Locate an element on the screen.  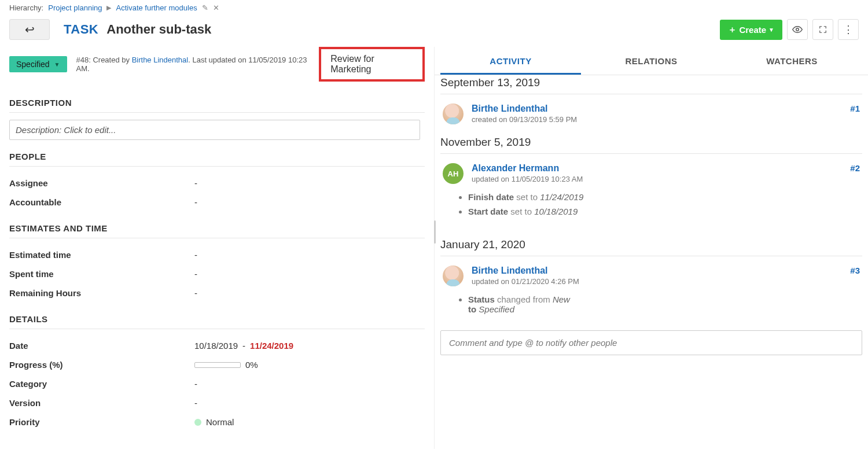
back-button: ↩ is located at coordinates (30, 30).